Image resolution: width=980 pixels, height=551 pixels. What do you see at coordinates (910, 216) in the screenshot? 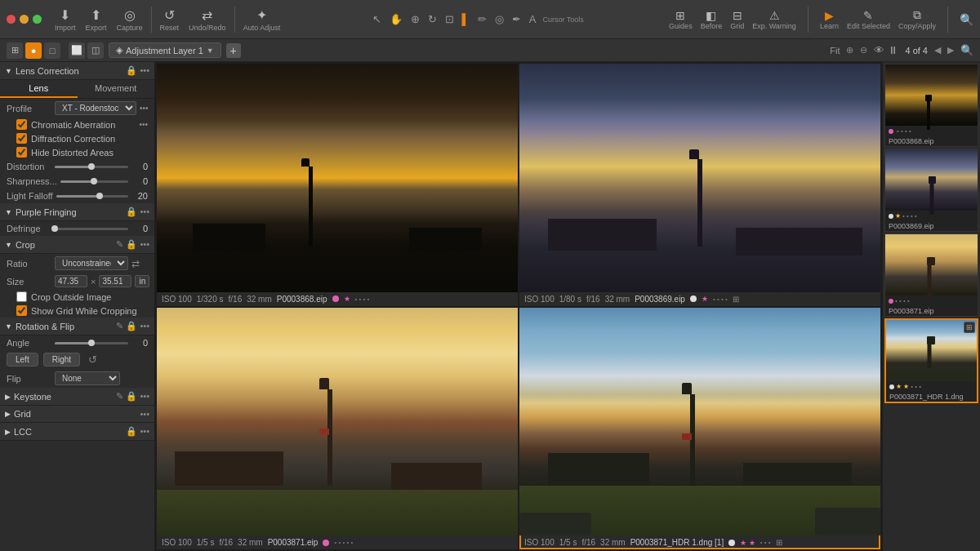
I see `thumb-dots-2: • • • •` at bounding box center [910, 216].